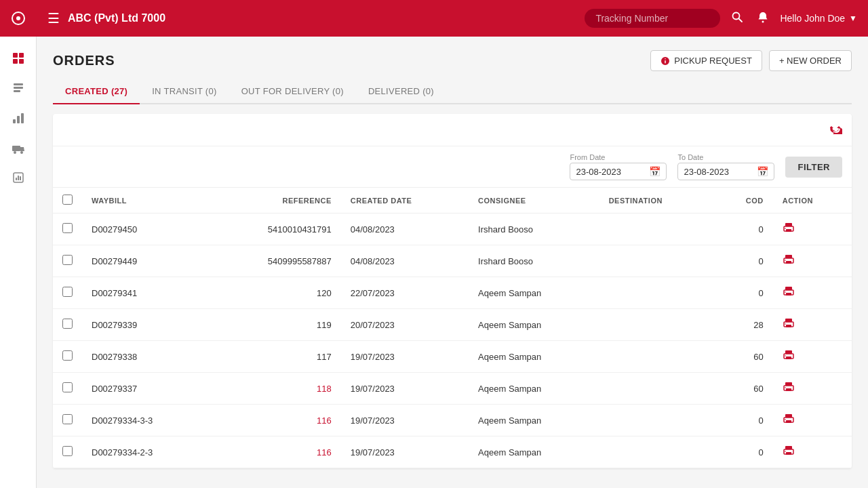 The height and width of the screenshot is (488, 868). I want to click on row-waybill: D00279337, so click(146, 389).